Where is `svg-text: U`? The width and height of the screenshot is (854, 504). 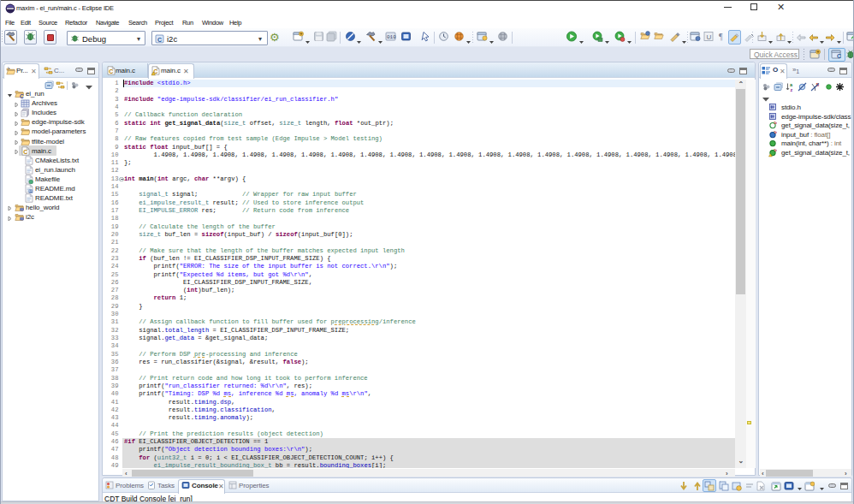
svg-text: U is located at coordinates (709, 38).